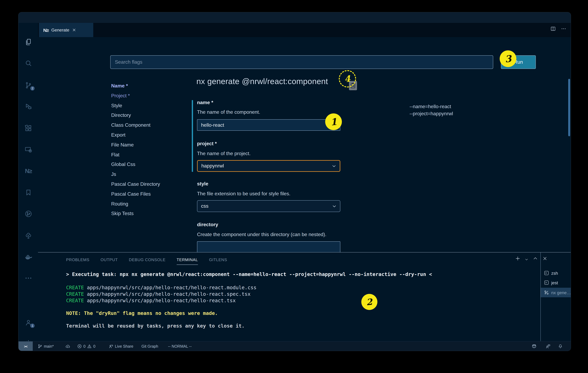 This screenshot has width=588, height=373. I want to click on copilot-status-item, so click(534, 346).